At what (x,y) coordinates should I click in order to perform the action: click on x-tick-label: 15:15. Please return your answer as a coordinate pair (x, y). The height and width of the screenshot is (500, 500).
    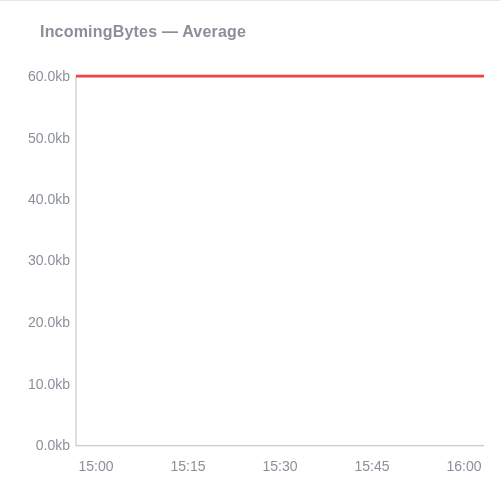
    Looking at the image, I should click on (188, 466).